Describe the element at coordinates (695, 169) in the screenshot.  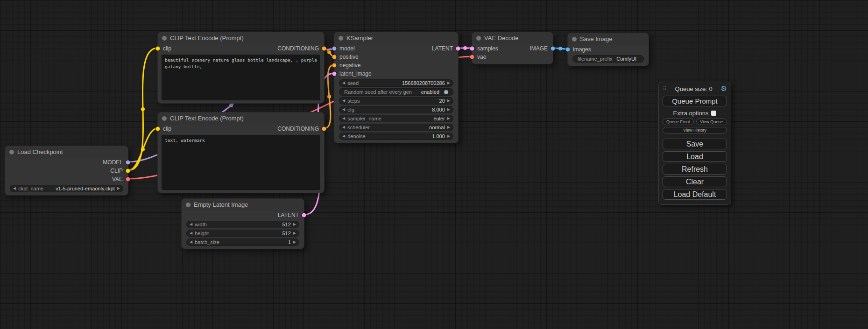
I see `refresh-button: Refresh` at that location.